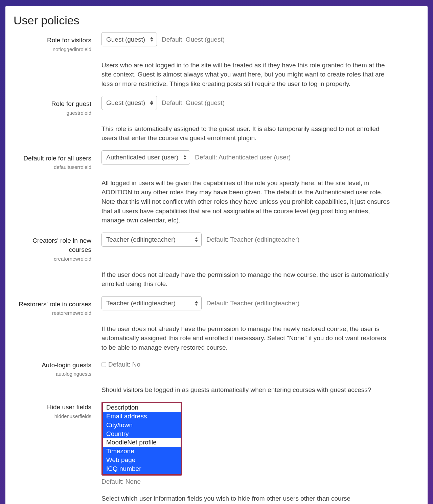 This screenshot has height=504, width=433. I want to click on visitor-role-value: Guest (guest), so click(126, 40).